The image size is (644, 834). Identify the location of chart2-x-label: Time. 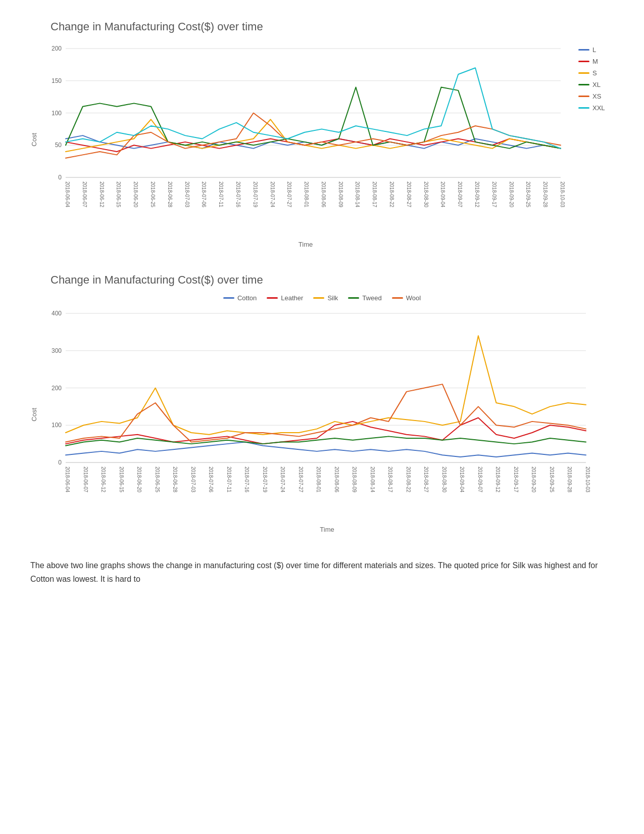
(327, 530).